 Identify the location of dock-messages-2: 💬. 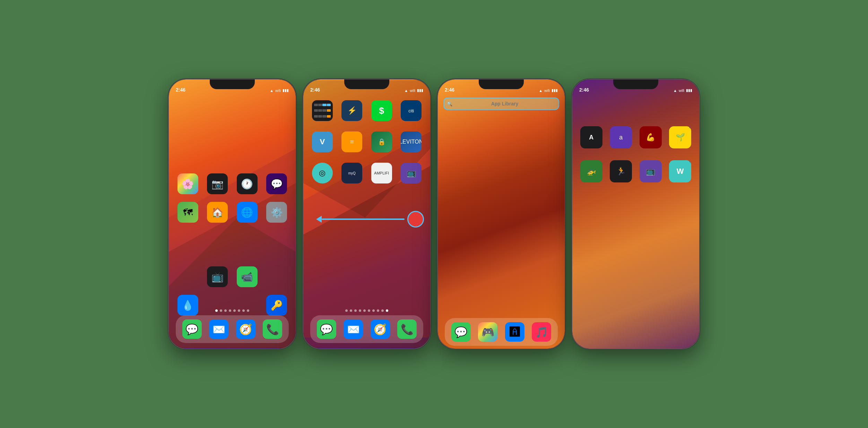
(327, 329).